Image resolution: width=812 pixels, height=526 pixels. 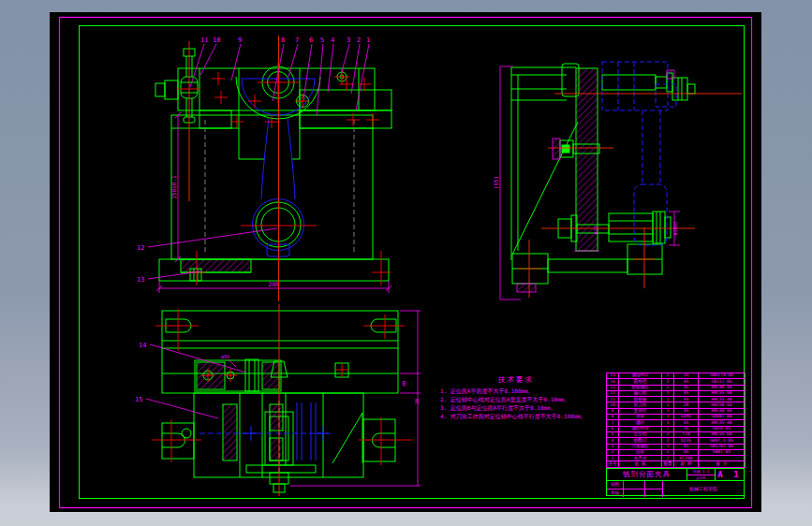 What do you see at coordinates (615, 493) in the screenshot?
I see `check-label: 审核` at bounding box center [615, 493].